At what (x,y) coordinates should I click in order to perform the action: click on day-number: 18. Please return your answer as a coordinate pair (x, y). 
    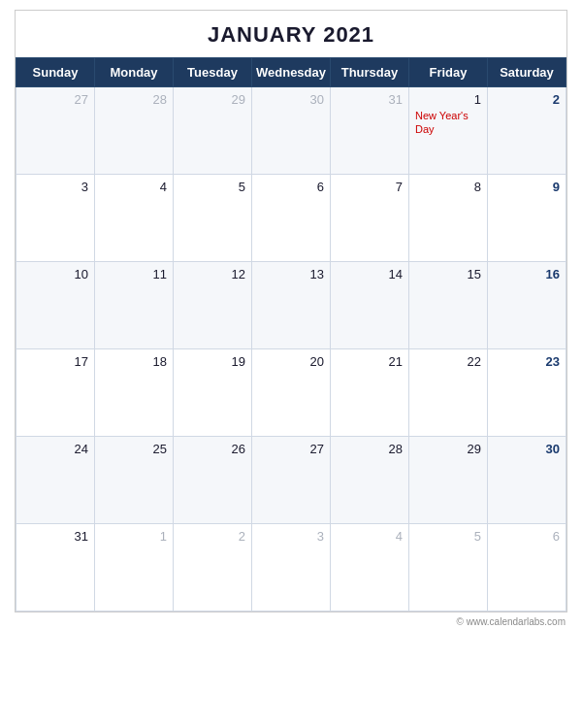
    Looking at the image, I should click on (134, 361).